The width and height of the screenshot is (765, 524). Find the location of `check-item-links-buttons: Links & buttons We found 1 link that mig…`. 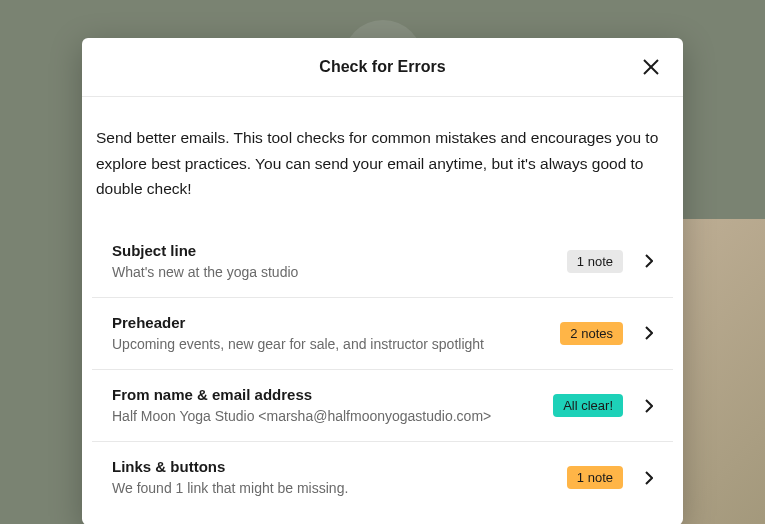

check-item-links-buttons: Links & buttons We found 1 link that mig… is located at coordinates (382, 483).